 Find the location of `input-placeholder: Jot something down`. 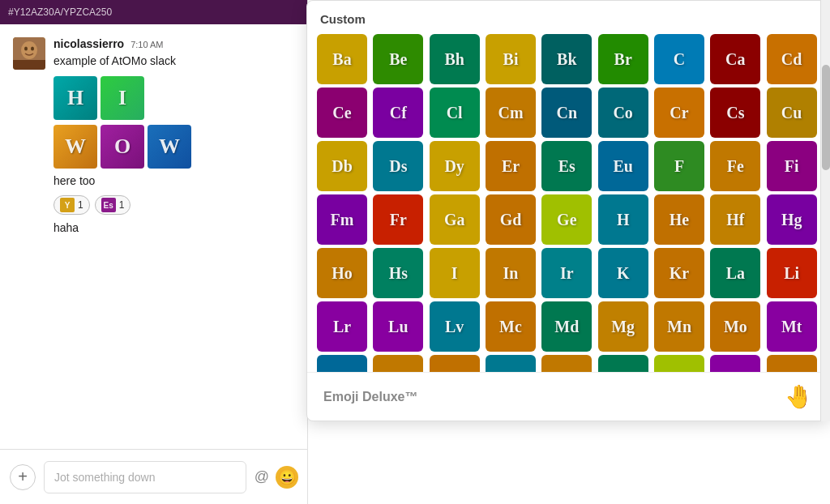

input-placeholder: Jot something down is located at coordinates (105, 477).